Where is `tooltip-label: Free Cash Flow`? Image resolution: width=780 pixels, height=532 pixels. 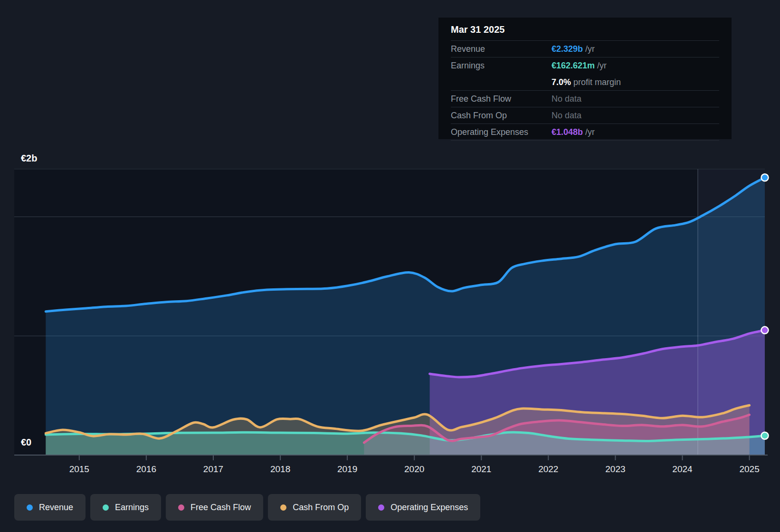
tooltip-label: Free Cash Flow is located at coordinates (501, 99).